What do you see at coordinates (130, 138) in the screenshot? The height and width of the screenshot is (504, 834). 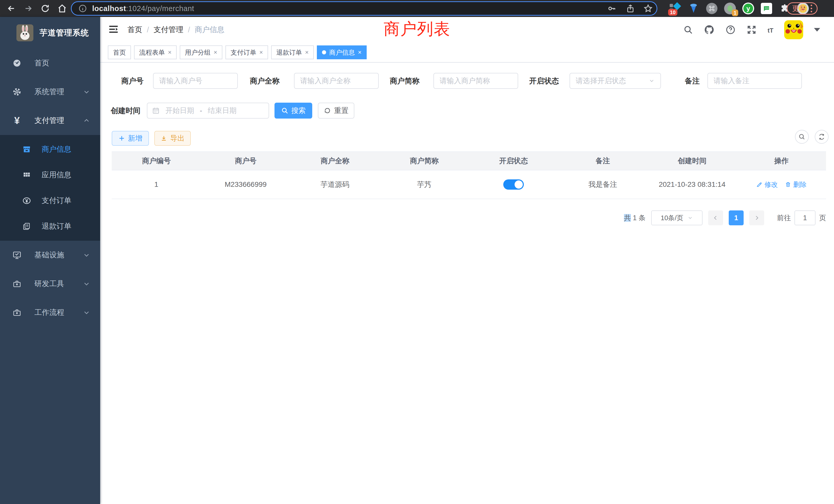 I see `add-button: 新增` at bounding box center [130, 138].